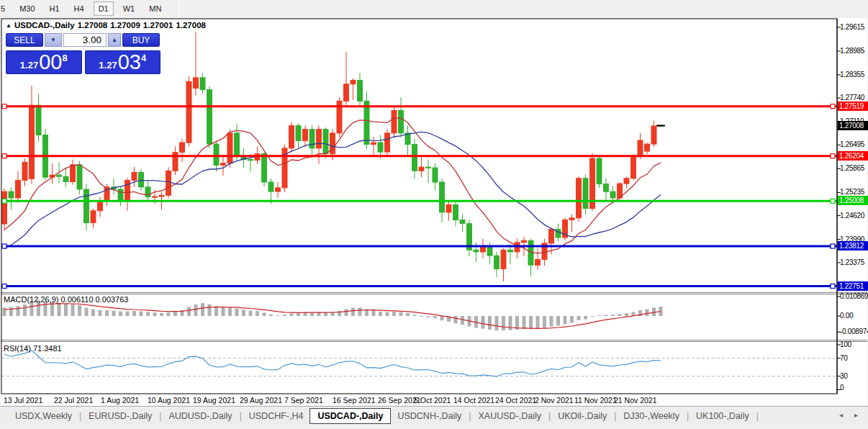  What do you see at coordinates (350, 416) in the screenshot?
I see `tab-usdcad-daily: USDCAD-,Daily` at bounding box center [350, 416].